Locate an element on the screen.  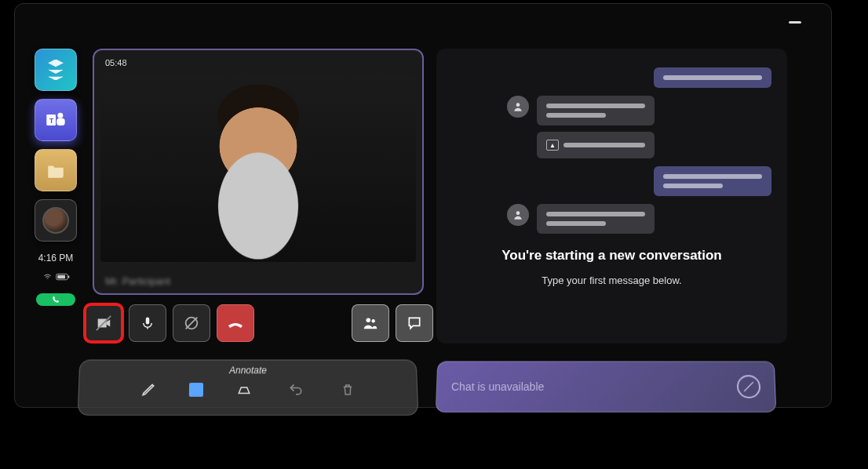
phone-icon is located at coordinates (56, 300).